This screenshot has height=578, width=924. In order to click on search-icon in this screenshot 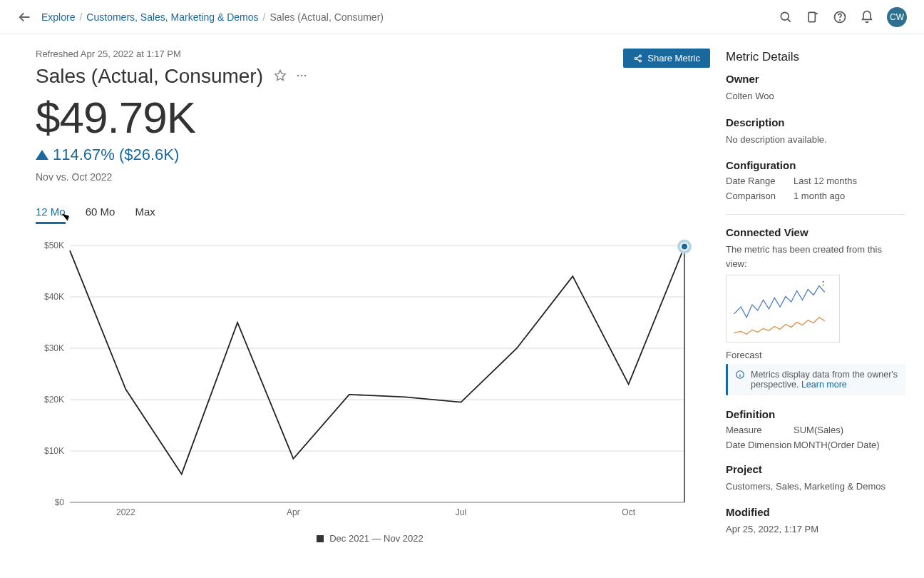, I will do `click(786, 17)`.